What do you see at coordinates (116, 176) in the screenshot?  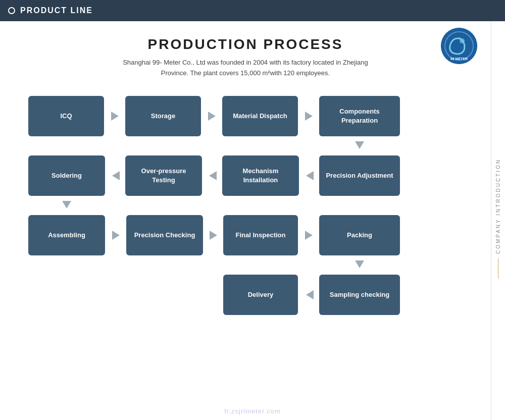 I see `arrow-overpressure-soldering` at bounding box center [116, 176].